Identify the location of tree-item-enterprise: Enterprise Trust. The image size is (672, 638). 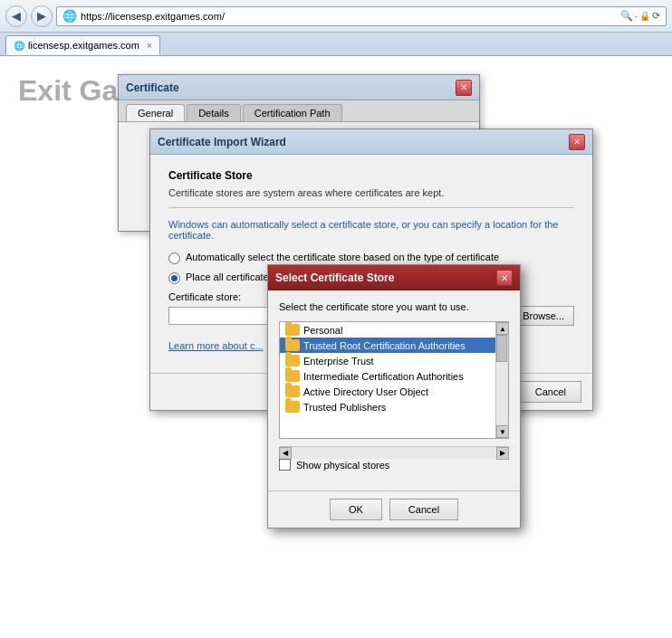
(388, 360).